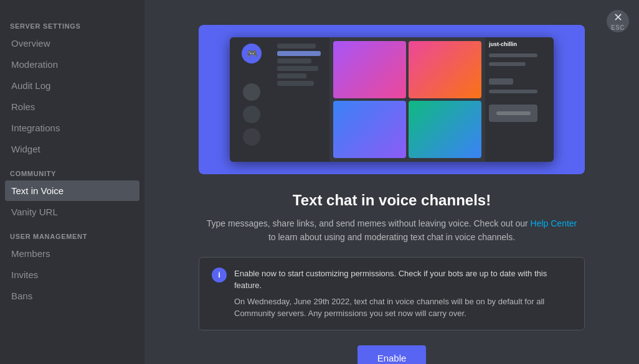 Image resolution: width=639 pixels, height=364 pixels. Describe the element at coordinates (72, 107) in the screenshot. I see `sidebar-item-roles: Roles` at that location.